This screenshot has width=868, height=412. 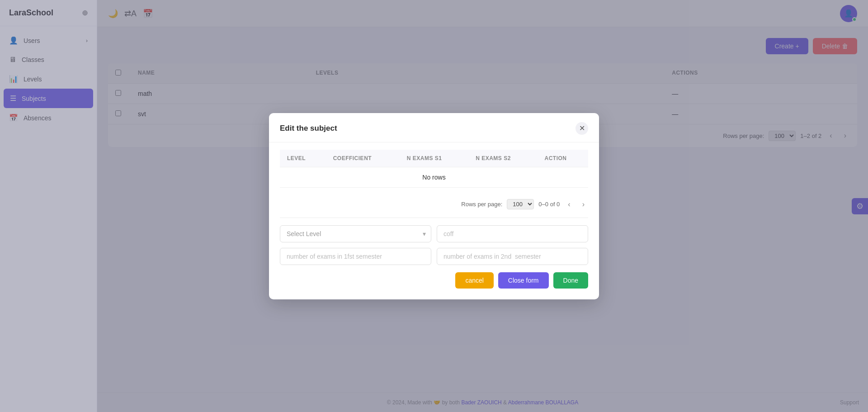 I want to click on col-level: LEVEL, so click(x=303, y=158).